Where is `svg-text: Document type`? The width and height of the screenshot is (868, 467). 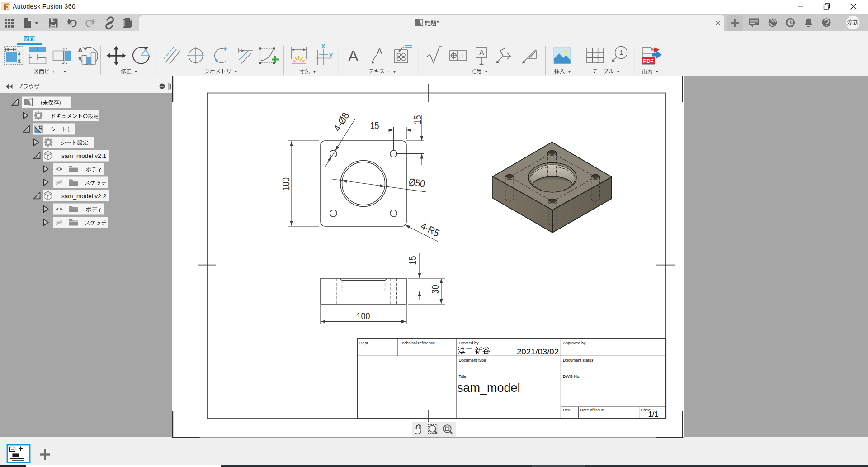
svg-text: Document type is located at coordinates (473, 360).